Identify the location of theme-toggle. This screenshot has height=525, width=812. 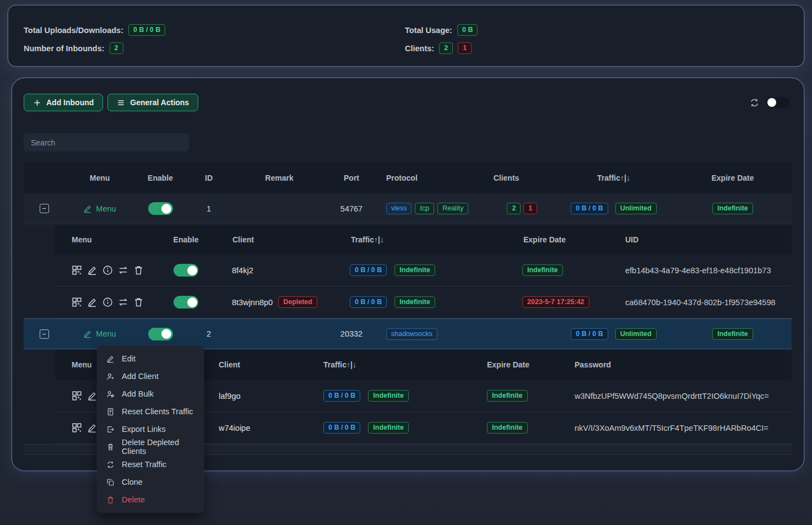
(778, 102).